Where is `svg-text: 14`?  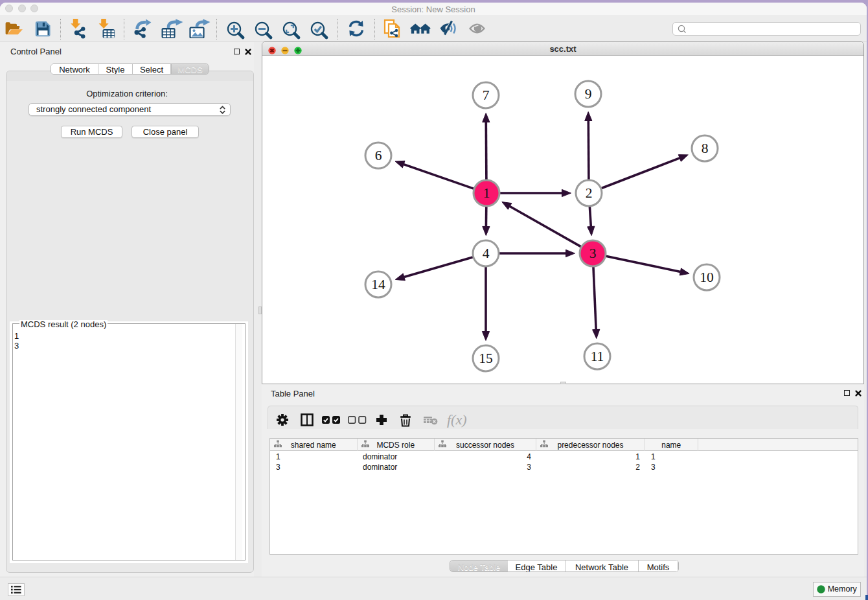 svg-text: 14 is located at coordinates (378, 284).